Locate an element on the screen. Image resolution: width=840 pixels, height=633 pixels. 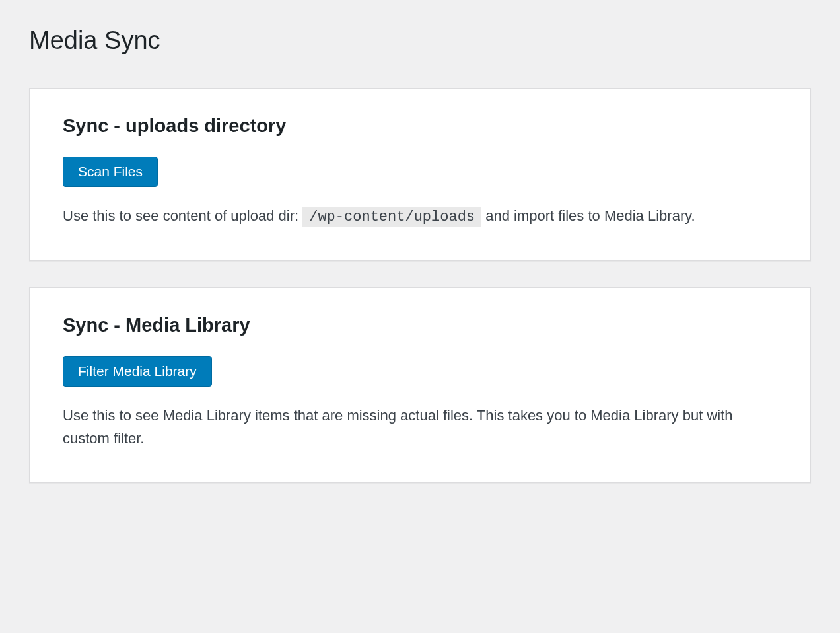
card-uploads-description: Use this to see content of upload dir: /… is located at coordinates (420, 217).